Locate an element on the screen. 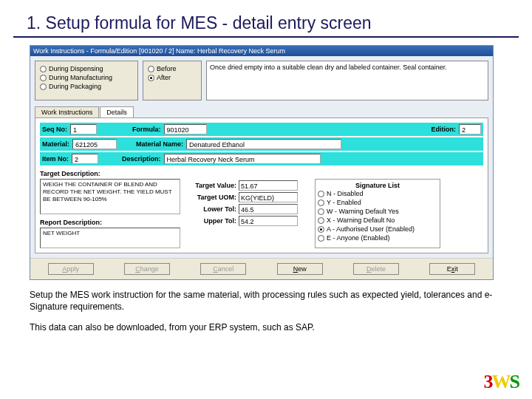 This screenshot has width=532, height=399. formula-field: 901020 is located at coordinates (185, 129).